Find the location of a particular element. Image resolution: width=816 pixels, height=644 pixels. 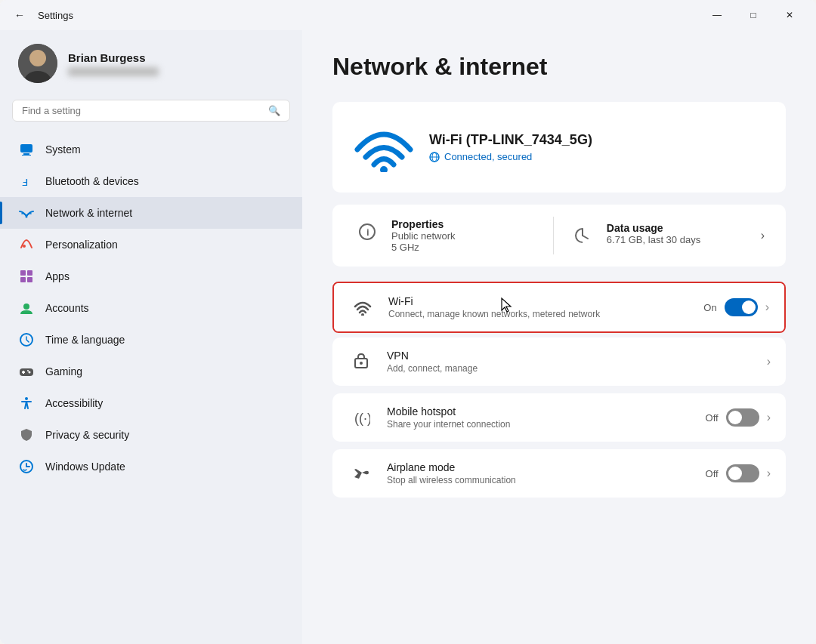

accounts-icon is located at coordinates (26, 308).